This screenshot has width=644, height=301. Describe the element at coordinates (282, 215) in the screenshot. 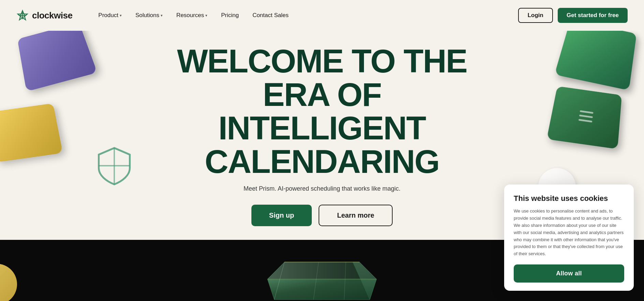

I see `signup-button: Sign up` at that location.